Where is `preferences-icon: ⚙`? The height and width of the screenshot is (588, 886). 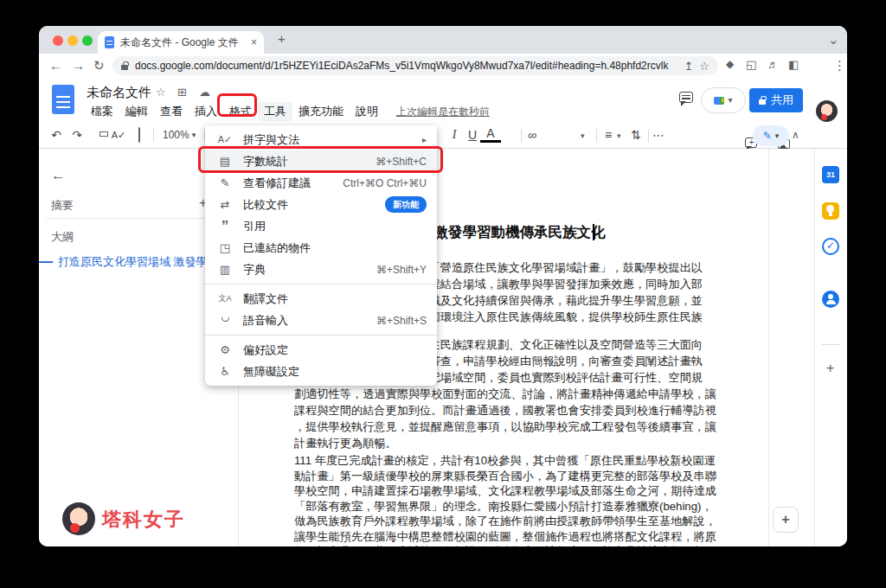 preferences-icon: ⚙ is located at coordinates (225, 349).